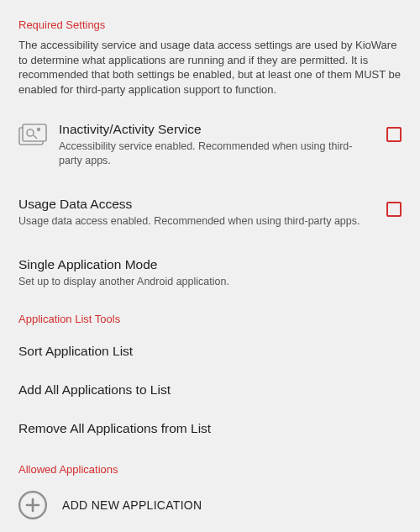 The width and height of the screenshot is (420, 532). What do you see at coordinates (216, 154) in the screenshot?
I see `setting-subtitle: Accessibility service enabled. Recommend…` at bounding box center [216, 154].